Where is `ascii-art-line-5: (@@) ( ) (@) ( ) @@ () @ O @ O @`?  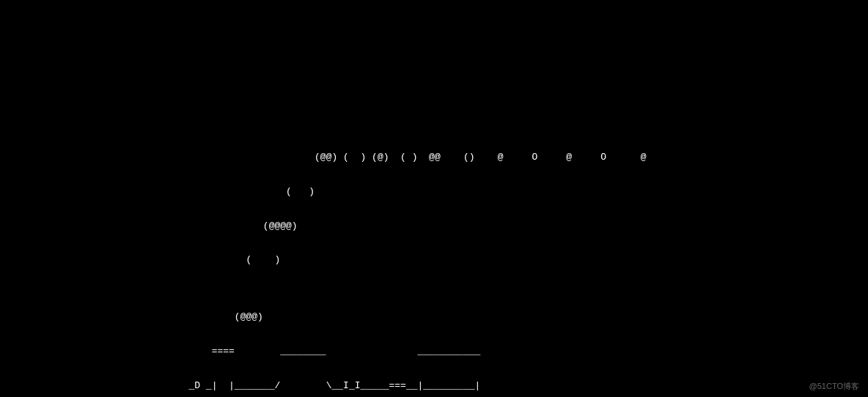
ascii-art-line-5: (@@) ( ) (@) ( ) @@ () @ O @ O @ is located at coordinates (434, 157).